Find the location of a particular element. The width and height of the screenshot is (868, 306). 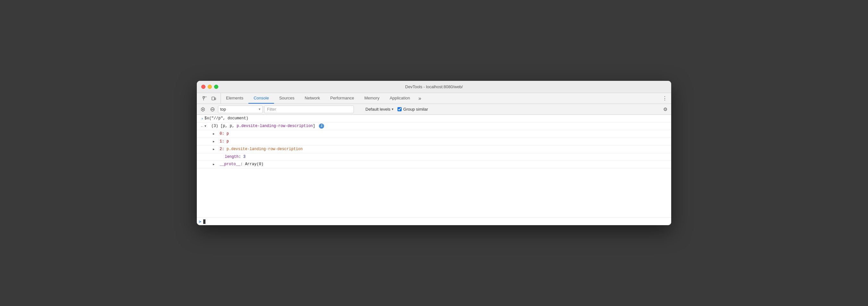

tab-application: Application is located at coordinates (400, 99).